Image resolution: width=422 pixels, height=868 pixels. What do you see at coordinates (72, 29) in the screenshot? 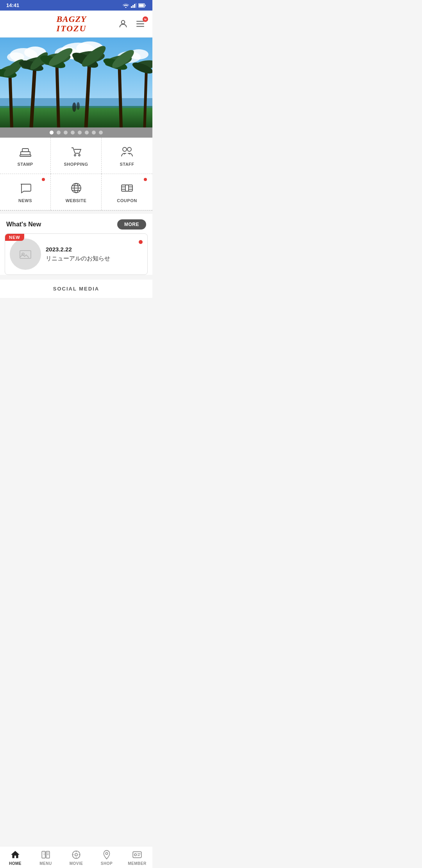
I see `logo-itozu: ITOZU` at bounding box center [72, 29].